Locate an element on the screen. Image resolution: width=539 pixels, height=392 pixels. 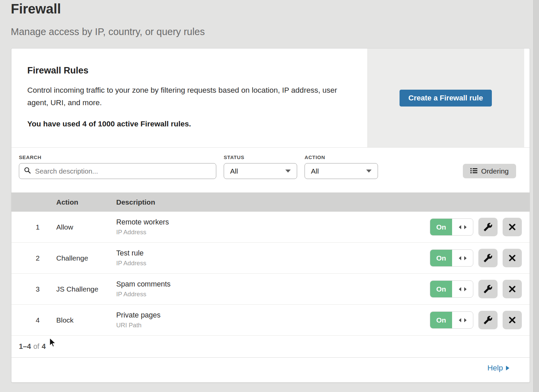
pagination-range: 1–4 is located at coordinates (25, 346).